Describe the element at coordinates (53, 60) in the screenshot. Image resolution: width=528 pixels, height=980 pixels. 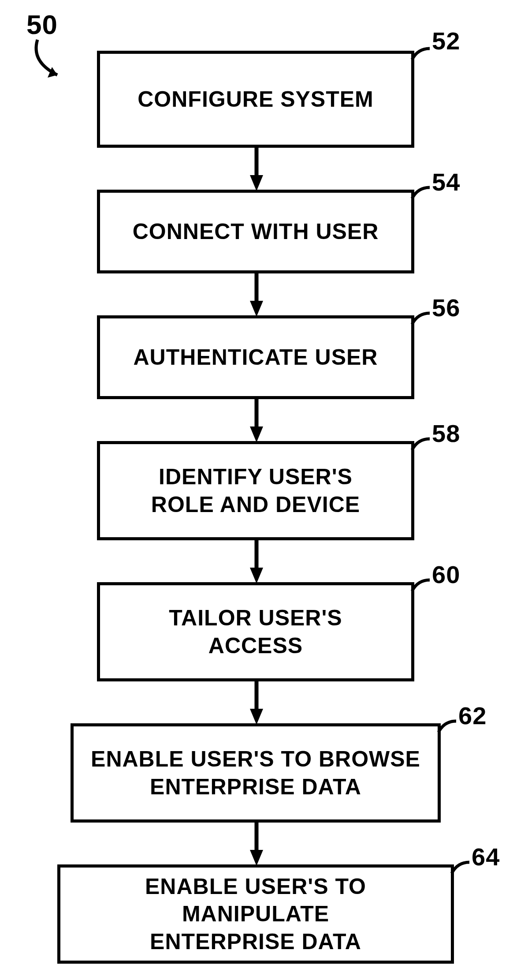
I see `flowchart-ref-arrow` at that location.